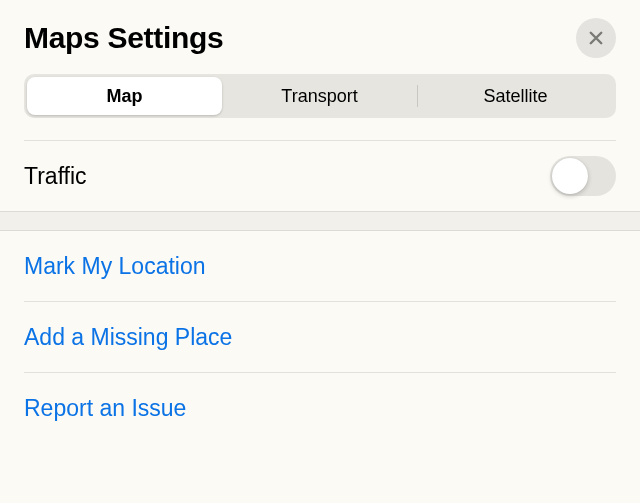 The width and height of the screenshot is (640, 503). Describe the element at coordinates (516, 96) in the screenshot. I see `tab-satellite: Satellite` at that location.